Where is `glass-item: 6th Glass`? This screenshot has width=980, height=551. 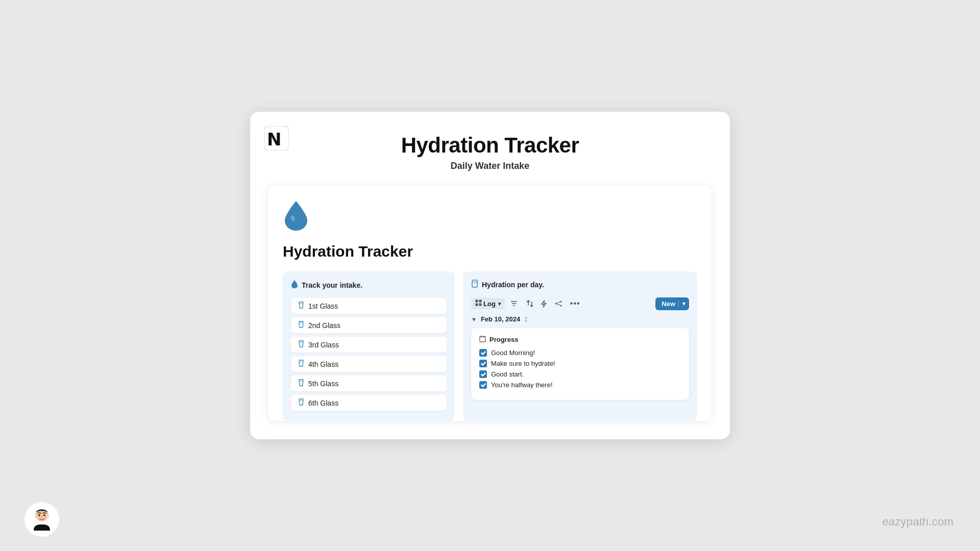 glass-item: 6th Glass is located at coordinates (369, 403).